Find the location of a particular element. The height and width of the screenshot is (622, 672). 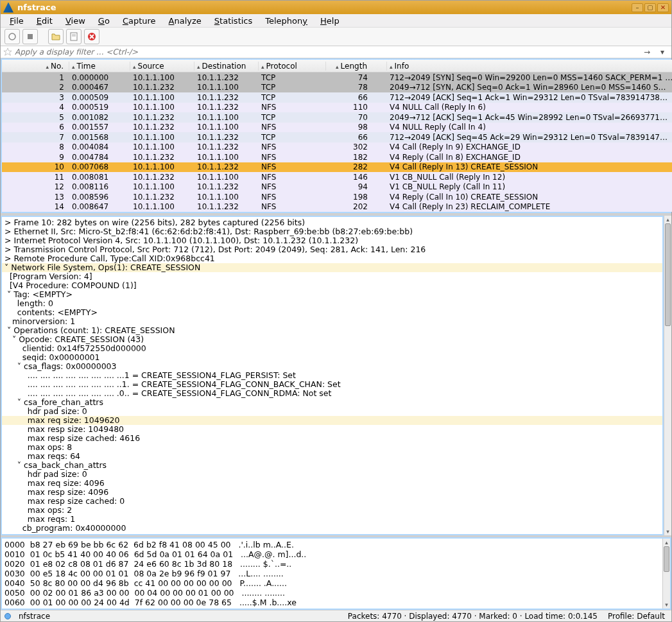

toolbar is located at coordinates (336, 37).